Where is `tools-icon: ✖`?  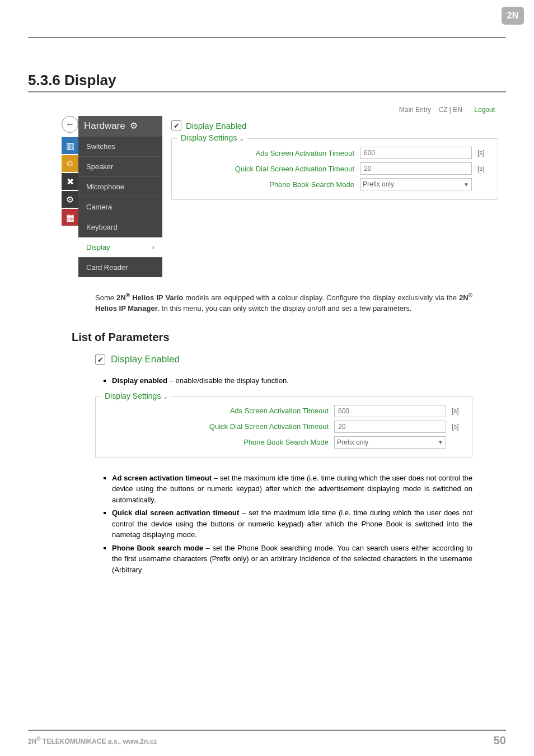
tools-icon: ✖ is located at coordinates (70, 181).